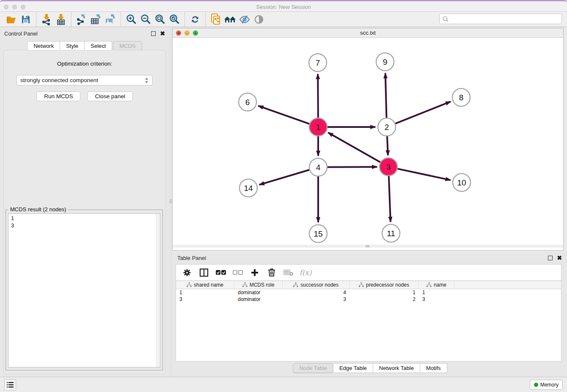  I want to click on divider-grip, so click(171, 202).